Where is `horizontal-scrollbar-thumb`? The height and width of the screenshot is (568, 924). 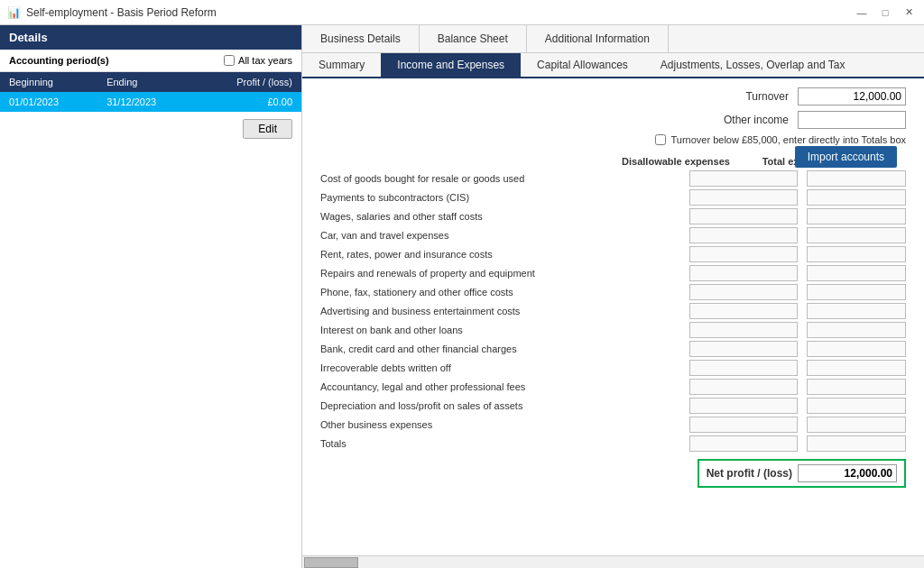 horizontal-scrollbar-thumb is located at coordinates (331, 563).